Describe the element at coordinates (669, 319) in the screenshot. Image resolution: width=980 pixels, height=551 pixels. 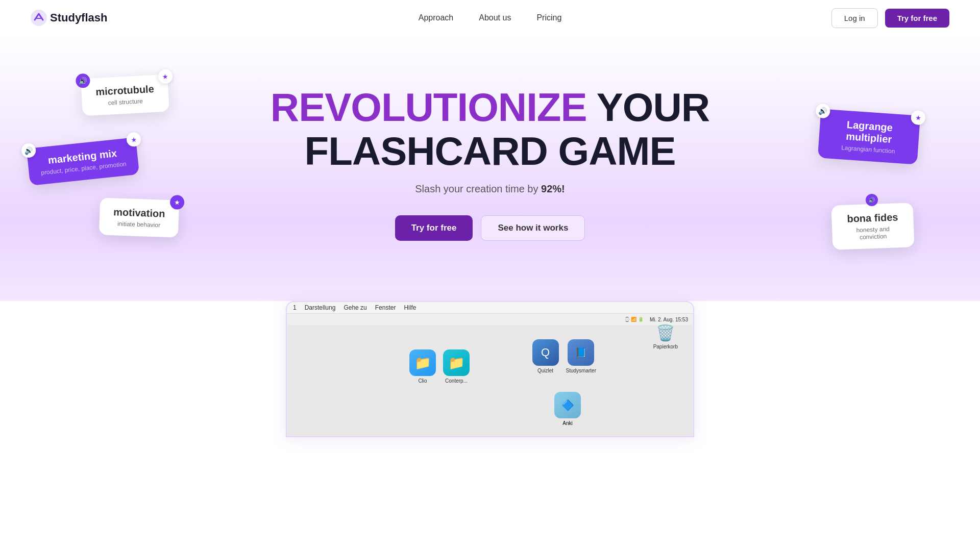
I see `system-timestamp: Mi. 2. Aug. 15:53` at that location.